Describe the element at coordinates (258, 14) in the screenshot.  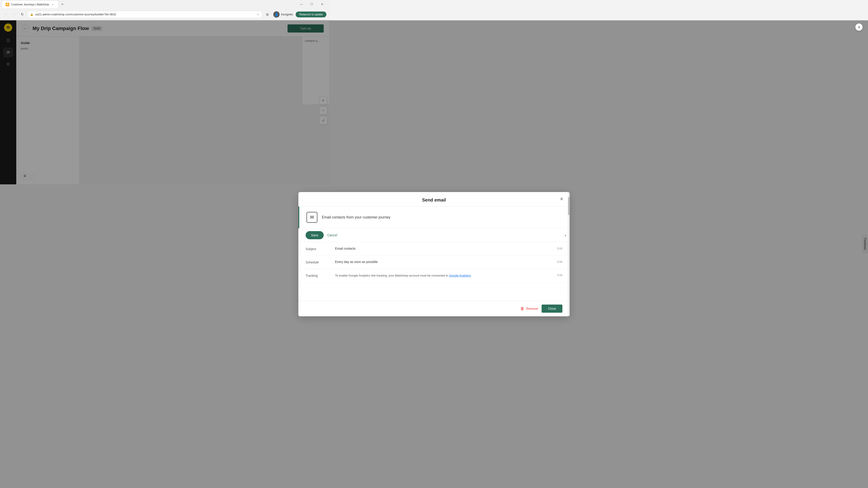
I see `bookmark-icon: ☆` at that location.